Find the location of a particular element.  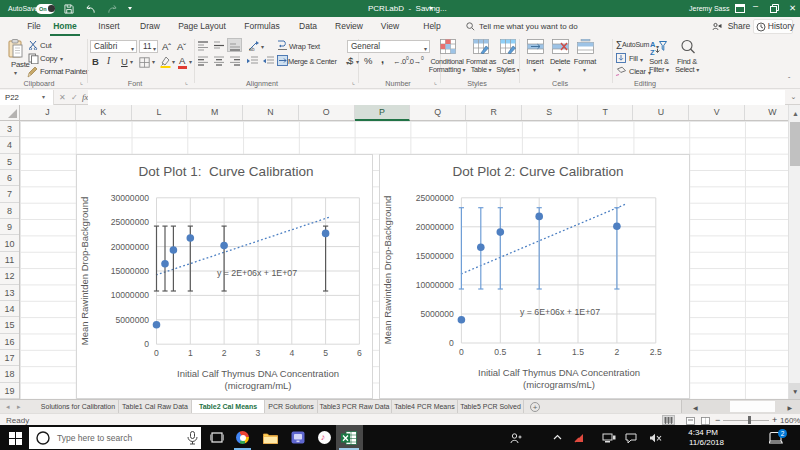

svg-text: 4 is located at coordinates (292, 353).